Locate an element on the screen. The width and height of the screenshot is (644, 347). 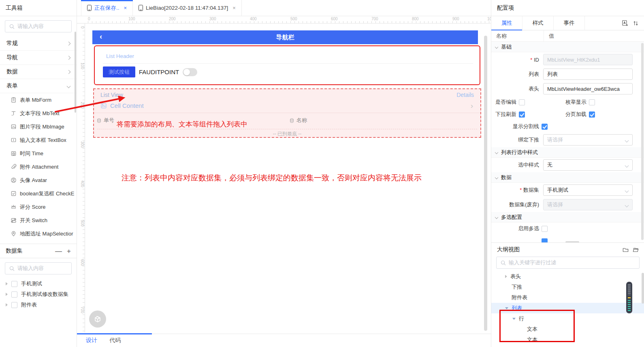
bound-field-danhao: 单号 is located at coordinates (105, 120).